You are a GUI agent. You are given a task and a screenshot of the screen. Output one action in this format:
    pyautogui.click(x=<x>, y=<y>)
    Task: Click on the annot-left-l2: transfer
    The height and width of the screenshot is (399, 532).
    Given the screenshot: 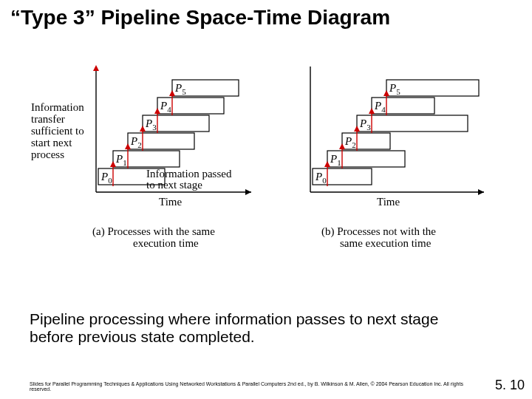 What is the action you would take?
    pyautogui.click(x=48, y=119)
    